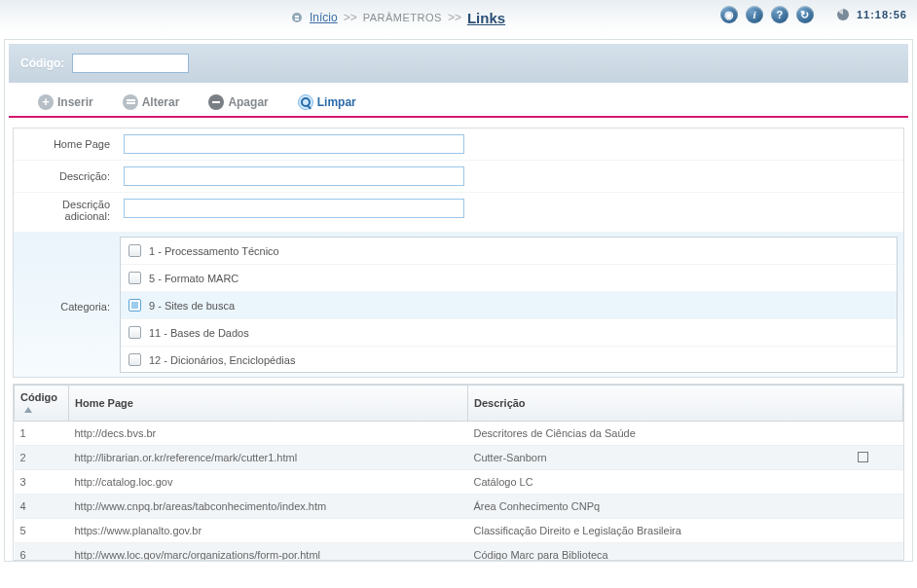 The height and width of the screenshot is (588, 917). Describe the element at coordinates (294, 144) in the screenshot. I see `homepage-input` at that location.